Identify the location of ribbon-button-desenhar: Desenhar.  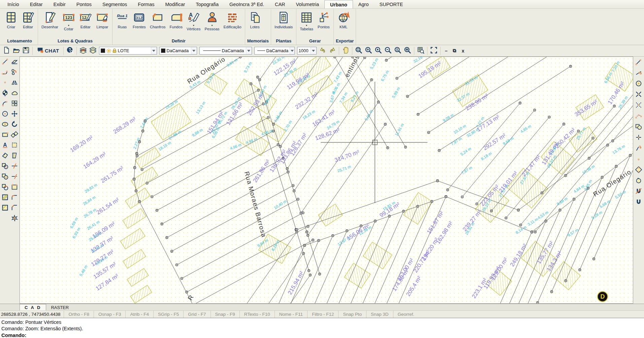
(50, 20).